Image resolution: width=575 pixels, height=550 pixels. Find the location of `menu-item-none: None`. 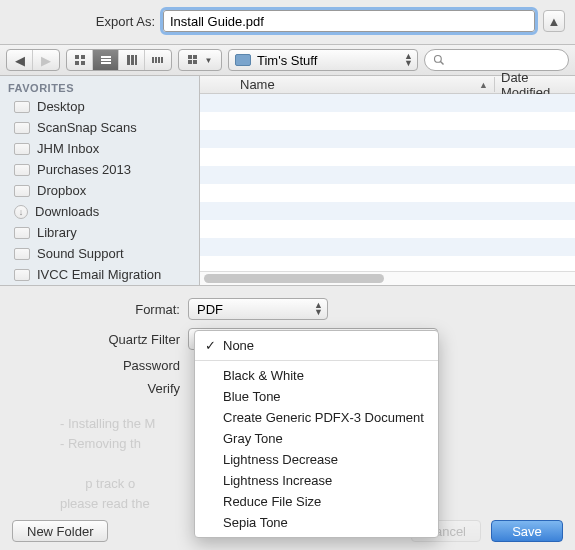

menu-item-none: None is located at coordinates (316, 346).